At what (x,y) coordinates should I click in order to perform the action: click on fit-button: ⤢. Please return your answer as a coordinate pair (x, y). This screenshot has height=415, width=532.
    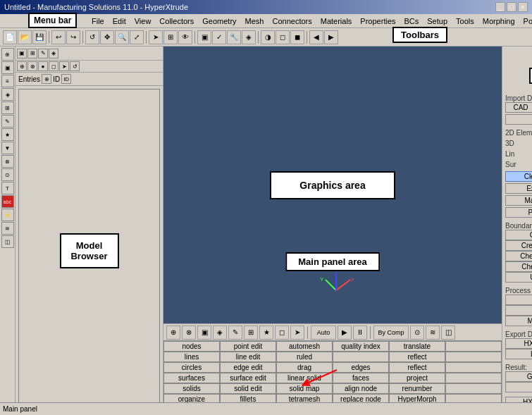
    Looking at the image, I should click on (137, 37).